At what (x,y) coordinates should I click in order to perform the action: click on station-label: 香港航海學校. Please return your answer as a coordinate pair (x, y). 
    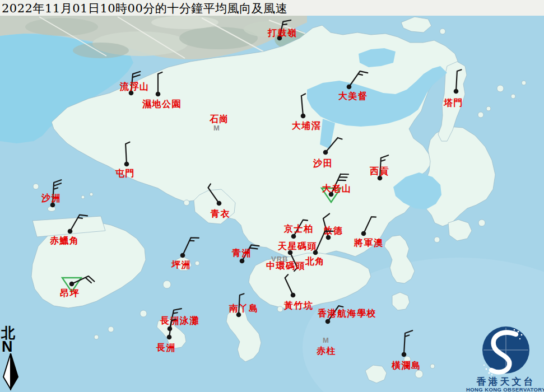
    Looking at the image, I should click on (347, 313).